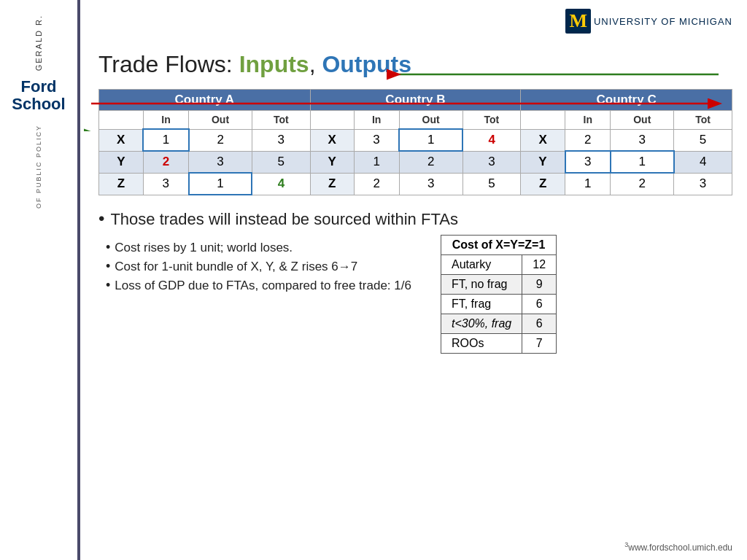  Describe the element at coordinates (204, 248) in the screenshot. I see `sub-bullet-text-1: Cost rises by 1 unit; world loses.` at that location.